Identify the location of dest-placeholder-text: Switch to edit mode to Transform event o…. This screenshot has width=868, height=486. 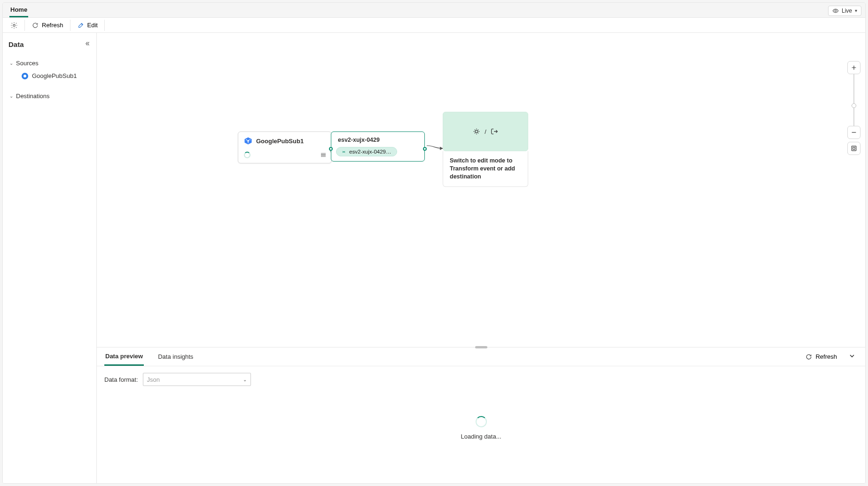
(485, 169).